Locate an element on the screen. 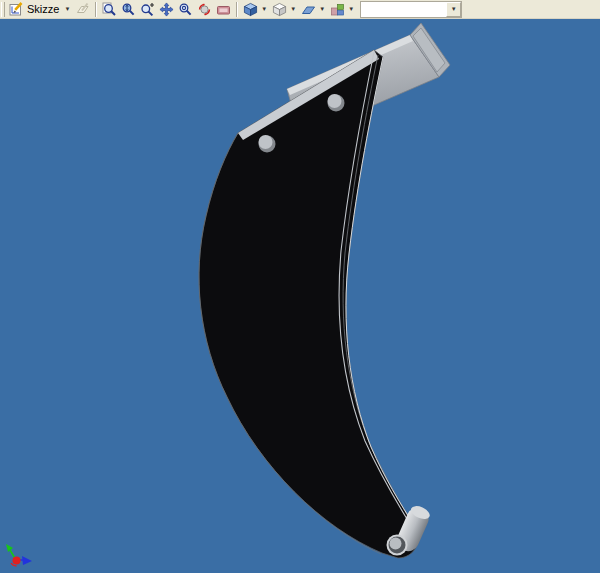 This screenshot has height=573, width=600. coordinate-triad is located at coordinates (22, 553).